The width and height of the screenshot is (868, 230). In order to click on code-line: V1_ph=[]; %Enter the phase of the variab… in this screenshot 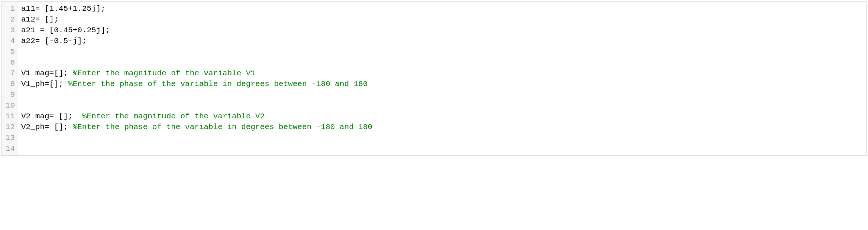, I will do `click(442, 84)`.